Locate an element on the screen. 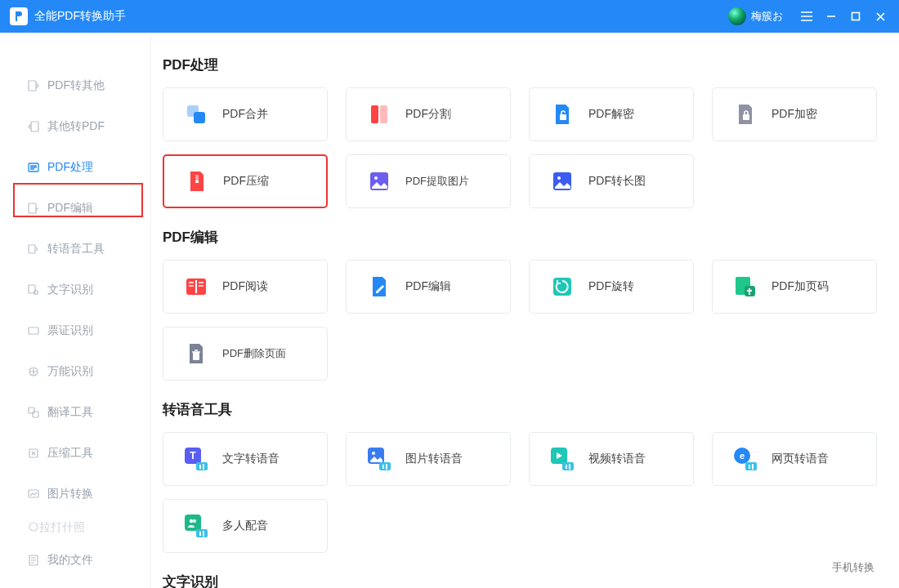  sidebar-item-image-convert: 图片转换 is located at coordinates (75, 494).